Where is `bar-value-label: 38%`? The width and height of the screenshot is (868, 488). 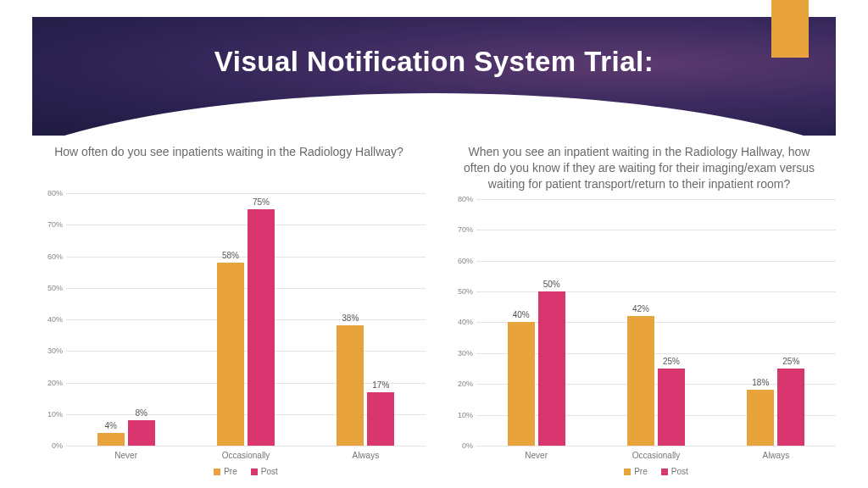
bar-value-label: 38% is located at coordinates (350, 319).